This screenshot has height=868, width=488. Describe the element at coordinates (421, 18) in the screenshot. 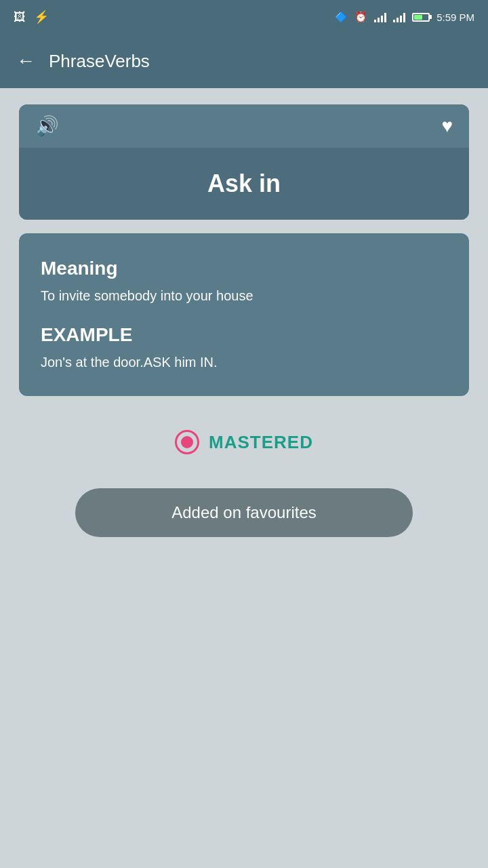

I see `battery` at that location.